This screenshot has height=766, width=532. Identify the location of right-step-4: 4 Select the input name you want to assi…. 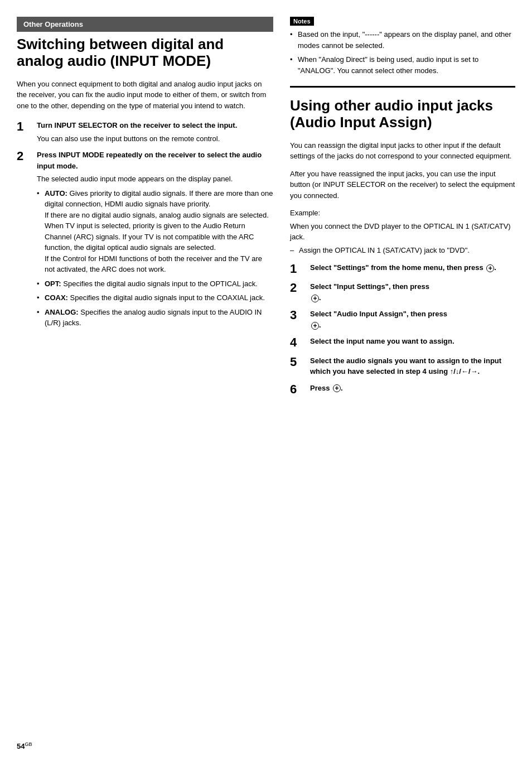
(403, 343).